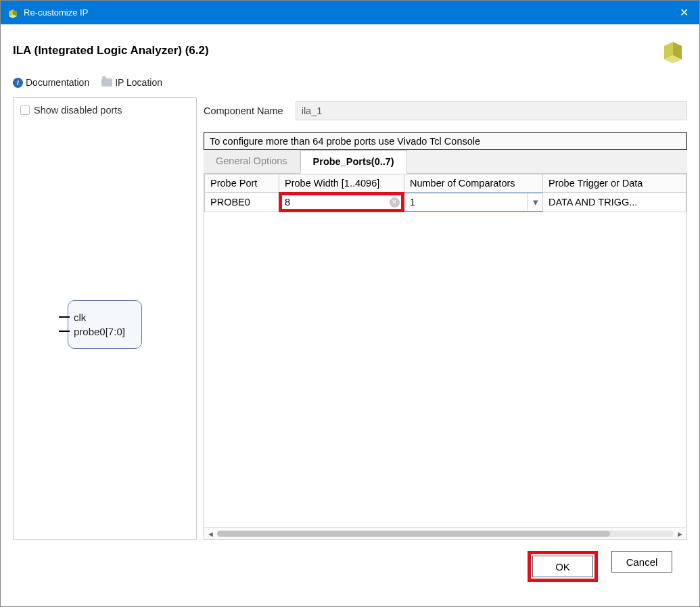  Describe the element at coordinates (642, 562) in the screenshot. I see `cancel-button: Cancel` at that location.